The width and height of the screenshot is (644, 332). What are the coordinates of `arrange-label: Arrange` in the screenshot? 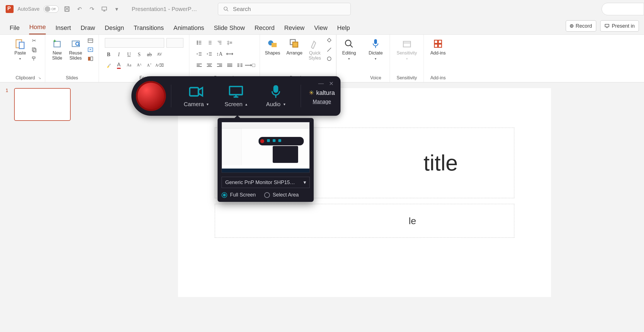 It's located at (294, 53).